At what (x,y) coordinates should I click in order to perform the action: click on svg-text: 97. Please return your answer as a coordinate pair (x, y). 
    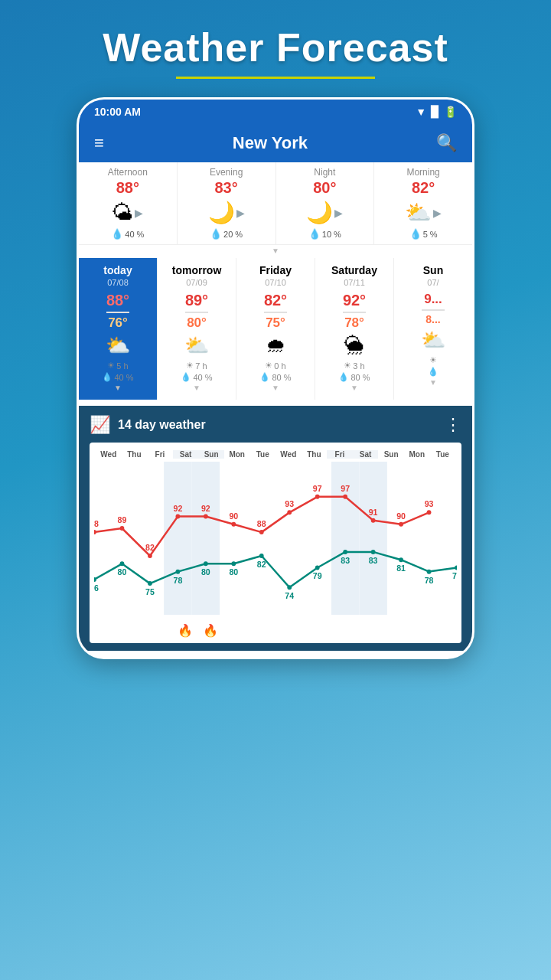
    Looking at the image, I should click on (318, 488).